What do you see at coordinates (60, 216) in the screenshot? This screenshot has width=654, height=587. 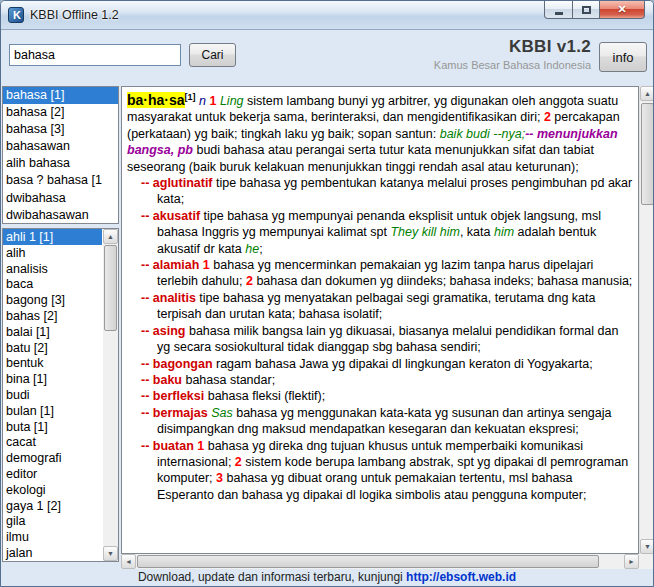 I see `list-item: dwibahasawan` at bounding box center [60, 216].